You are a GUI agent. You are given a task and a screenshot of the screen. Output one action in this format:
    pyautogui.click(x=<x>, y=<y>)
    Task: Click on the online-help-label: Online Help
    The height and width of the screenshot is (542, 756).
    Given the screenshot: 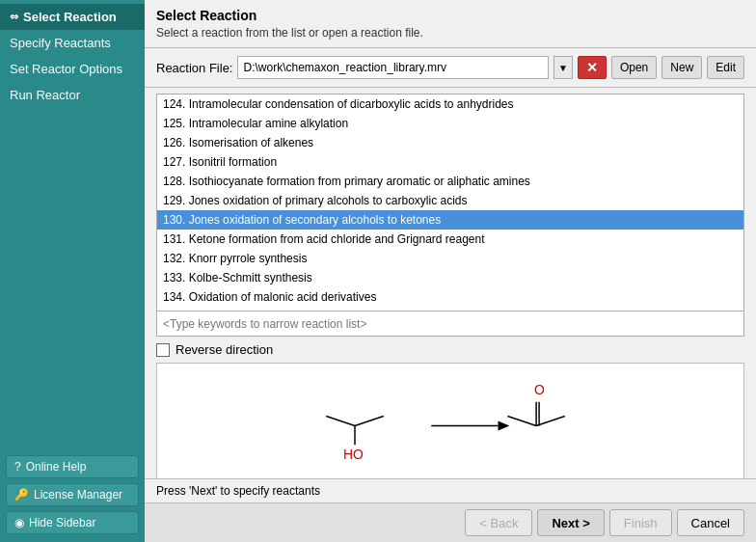 What is the action you would take?
    pyautogui.click(x=56, y=467)
    